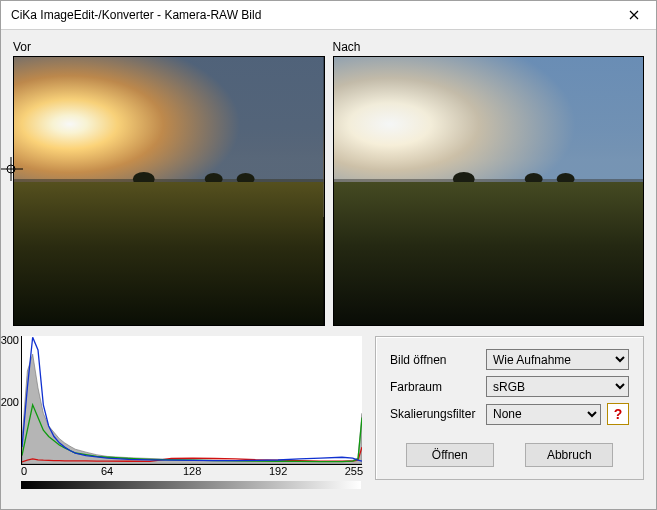 The height and width of the screenshot is (510, 657). I want to click on open-button: Öffnen, so click(450, 455).